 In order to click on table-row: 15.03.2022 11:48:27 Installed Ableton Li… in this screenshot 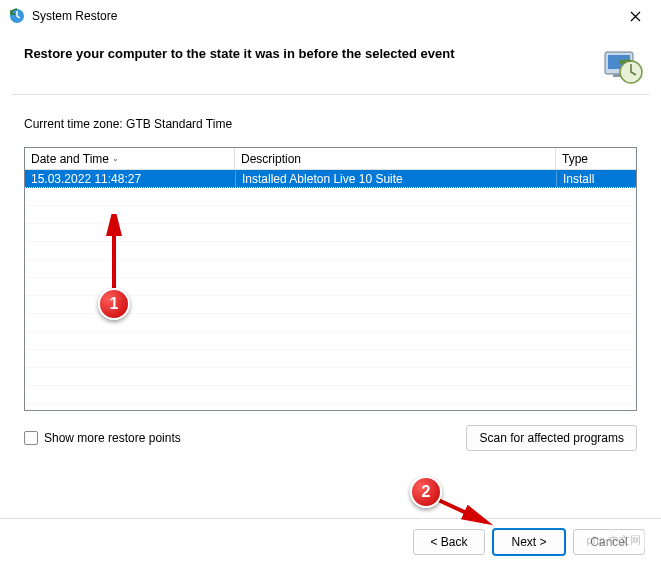, I will do `click(330, 179)`.